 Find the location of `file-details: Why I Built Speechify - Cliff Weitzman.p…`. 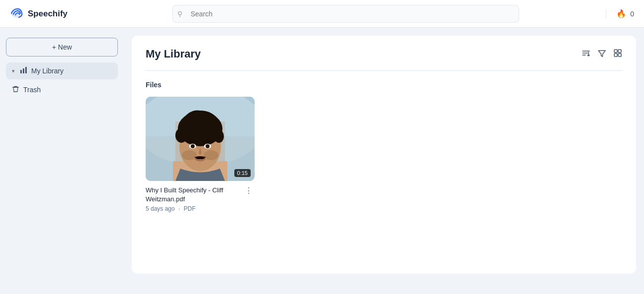

file-details: Why I Built Speechify - Cliff Weitzman.p… is located at coordinates (194, 199).